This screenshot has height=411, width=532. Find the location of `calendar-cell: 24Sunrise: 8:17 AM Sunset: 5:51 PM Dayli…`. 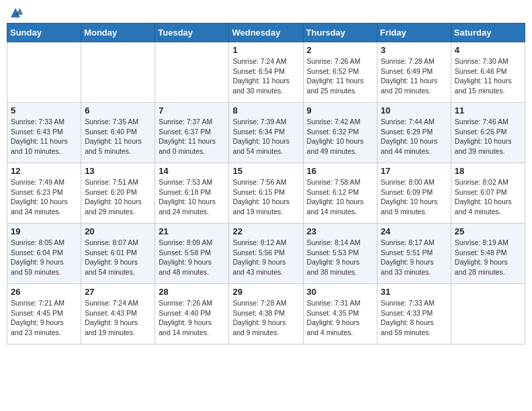

calendar-cell: 24Sunrise: 8:17 AM Sunset: 5:51 PM Dayli… is located at coordinates (414, 254).